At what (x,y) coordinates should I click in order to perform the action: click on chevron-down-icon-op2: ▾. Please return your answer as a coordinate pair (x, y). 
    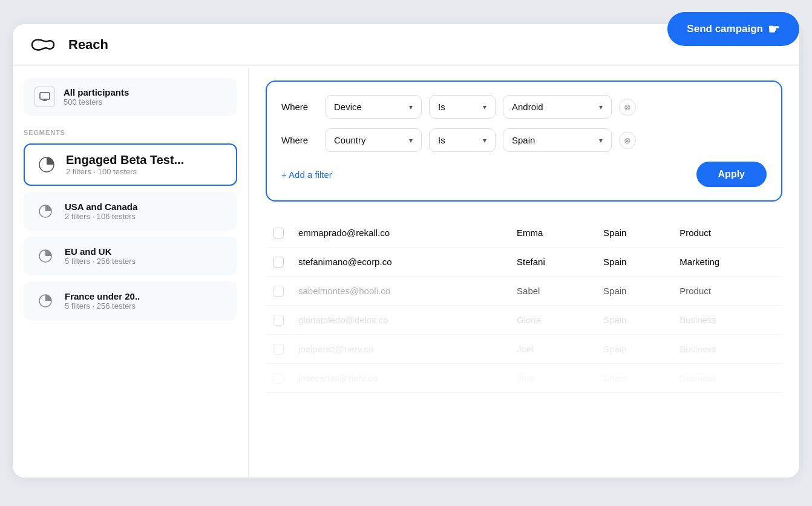
    Looking at the image, I should click on (485, 140).